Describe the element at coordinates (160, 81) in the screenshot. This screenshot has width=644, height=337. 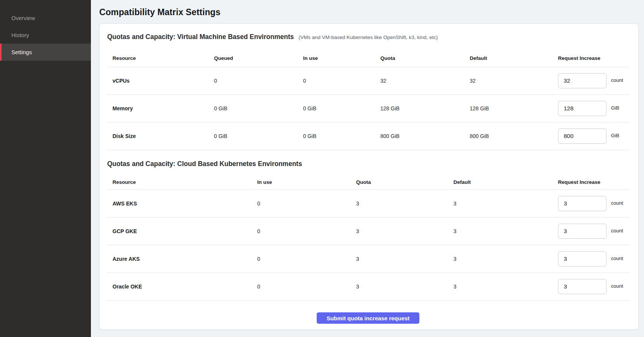
I see `resource-name: vCPUs` at that location.